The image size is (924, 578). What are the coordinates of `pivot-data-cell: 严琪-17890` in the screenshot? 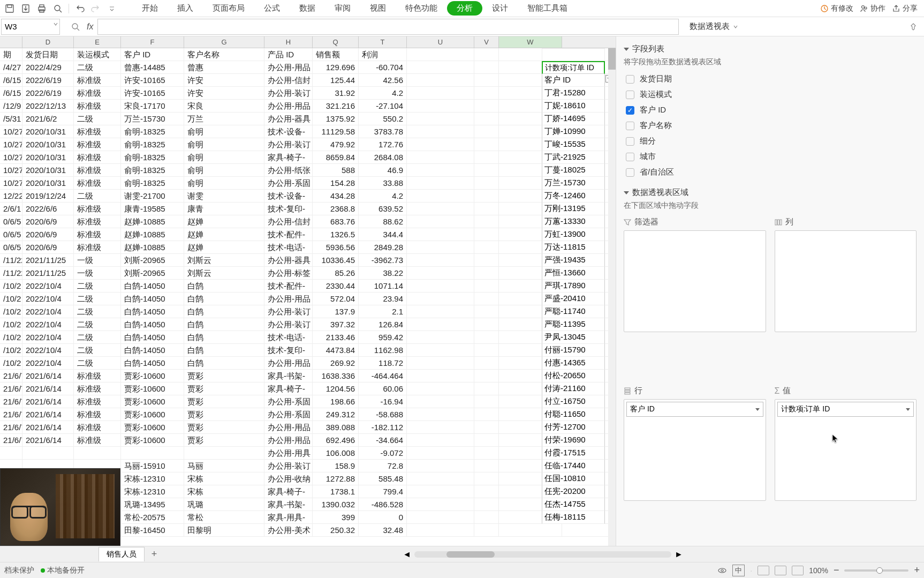 It's located at (573, 286).